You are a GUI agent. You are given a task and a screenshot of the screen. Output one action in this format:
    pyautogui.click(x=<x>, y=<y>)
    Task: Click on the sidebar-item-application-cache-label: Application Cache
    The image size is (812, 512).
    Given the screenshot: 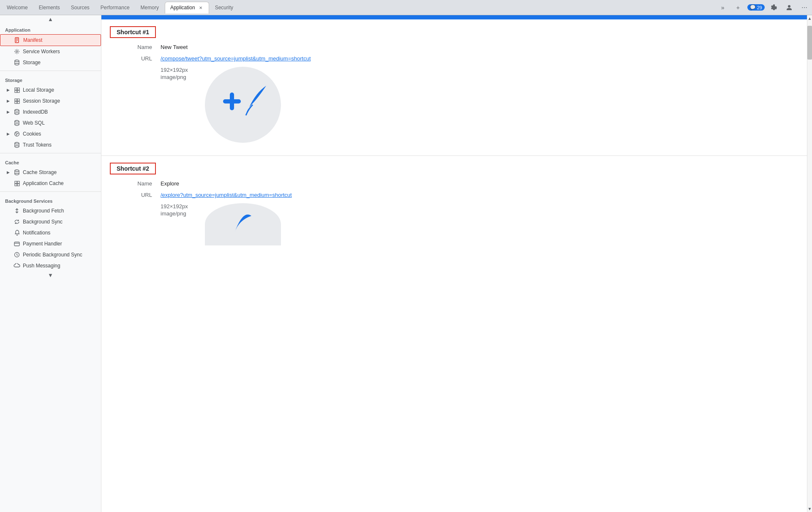 What is the action you would take?
    pyautogui.click(x=60, y=183)
    